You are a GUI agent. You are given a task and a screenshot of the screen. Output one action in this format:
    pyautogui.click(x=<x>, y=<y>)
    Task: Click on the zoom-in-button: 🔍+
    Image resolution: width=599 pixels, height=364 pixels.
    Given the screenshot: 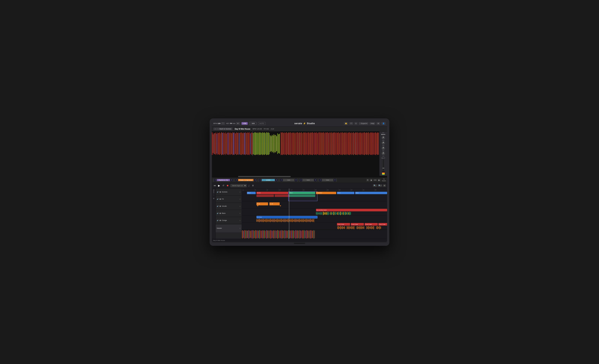 What is the action you would take?
    pyautogui.click(x=380, y=186)
    